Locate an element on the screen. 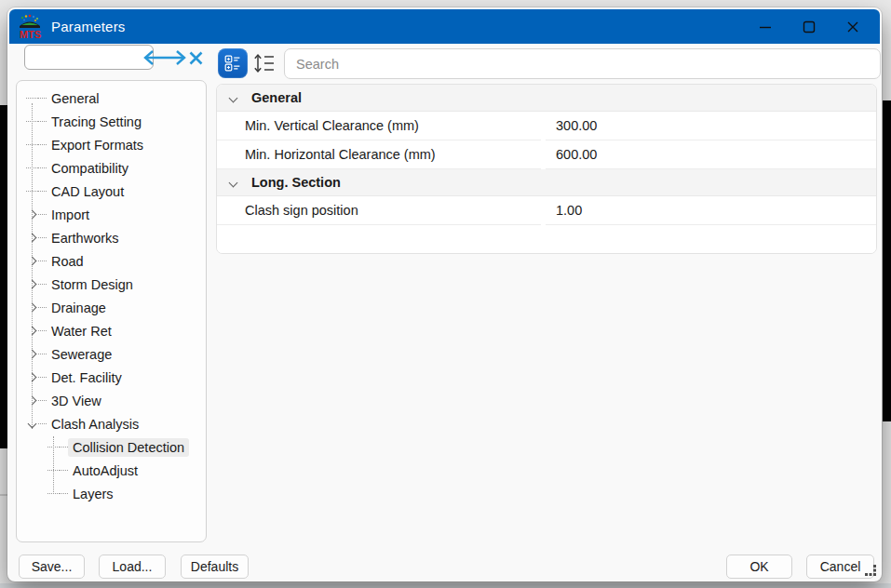 The width and height of the screenshot is (891, 588). tree-item-road: Road is located at coordinates (112, 261).